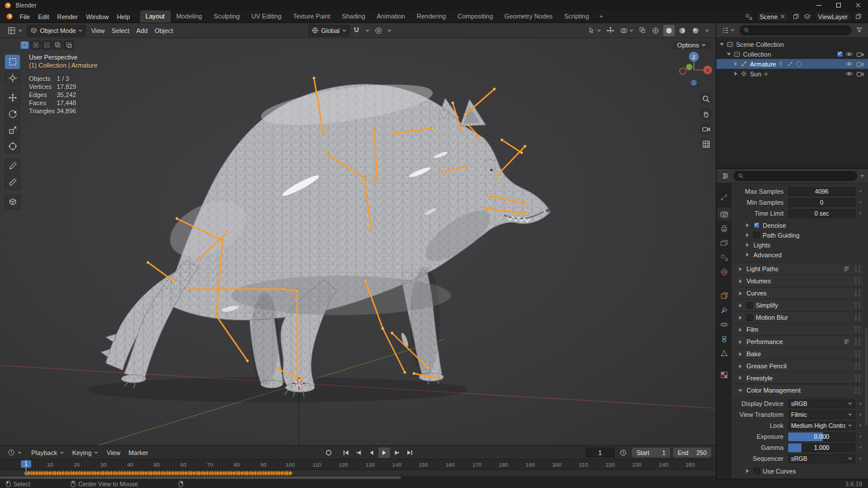 The image size is (868, 488). What do you see at coordinates (9, 16) in the screenshot?
I see `app-menu-button` at bounding box center [9, 16].